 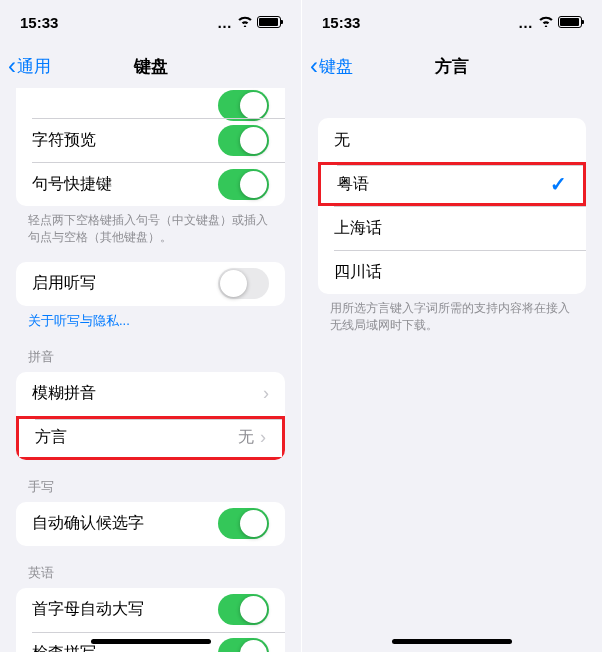 What do you see at coordinates (452, 140) in the screenshot?
I see `label: 无` at bounding box center [452, 140].